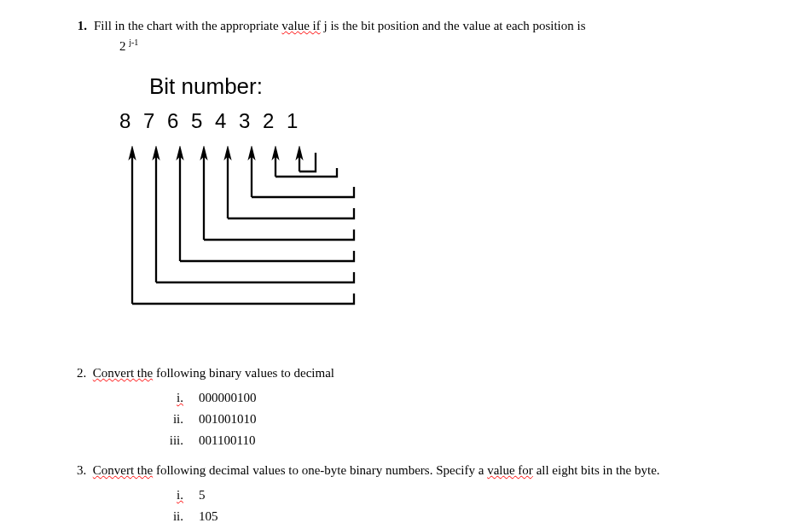 Image resolution: width=812 pixels, height=523 pixels. Describe the element at coordinates (484, 515) in the screenshot. I see `list-item: ii. 105` at that location.